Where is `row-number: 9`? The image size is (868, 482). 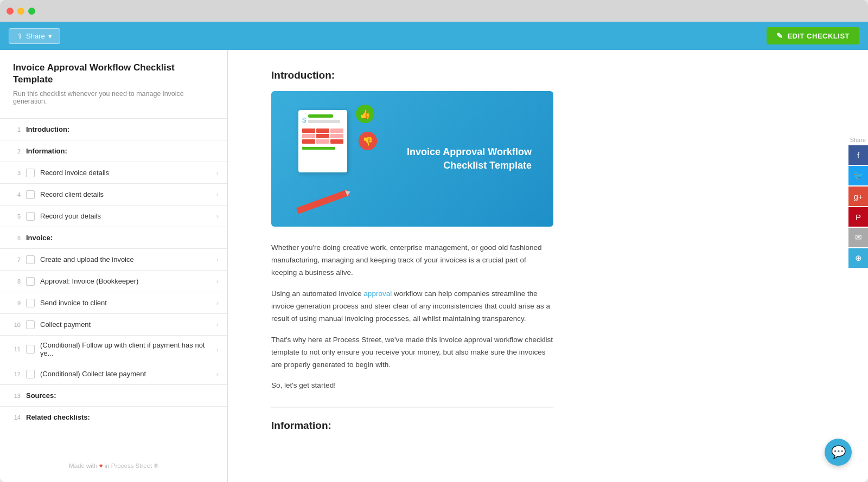
row-number: 9 is located at coordinates (15, 303).